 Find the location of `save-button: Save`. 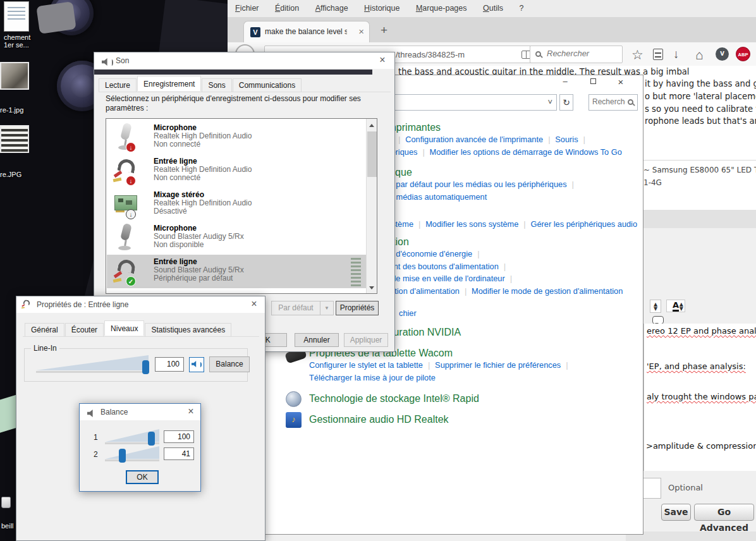

save-button: Save is located at coordinates (676, 512).